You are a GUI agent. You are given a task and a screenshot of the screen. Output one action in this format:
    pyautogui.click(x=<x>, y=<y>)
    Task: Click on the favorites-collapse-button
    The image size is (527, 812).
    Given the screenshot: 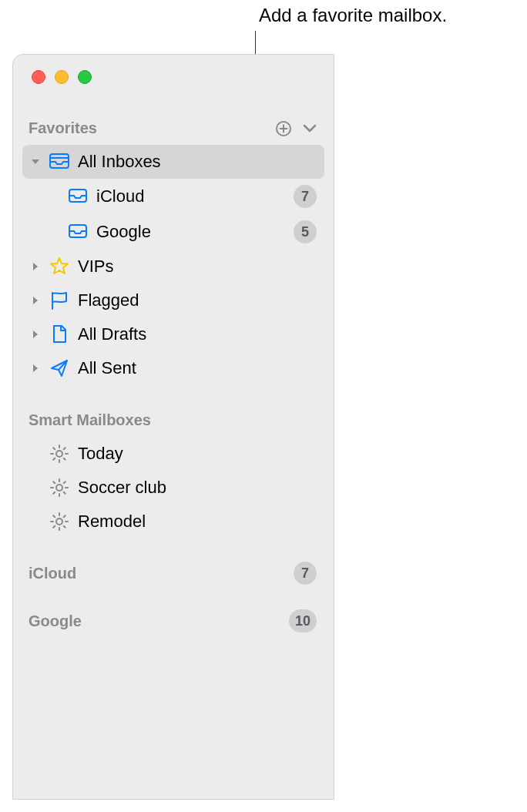 What is the action you would take?
    pyautogui.click(x=310, y=129)
    